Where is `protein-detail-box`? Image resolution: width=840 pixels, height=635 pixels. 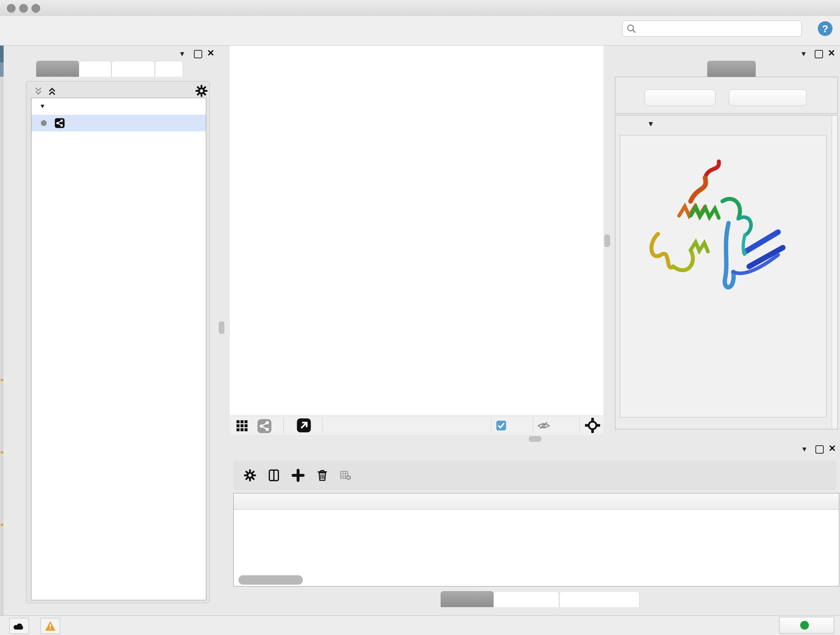 protein-detail-box is located at coordinates (723, 276).